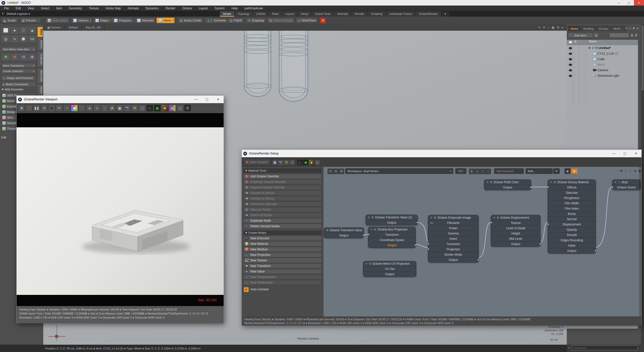 This screenshot has width=644, height=352. Describe the element at coordinates (75, 8) in the screenshot. I see `menu-geometry: Geometry` at that location.